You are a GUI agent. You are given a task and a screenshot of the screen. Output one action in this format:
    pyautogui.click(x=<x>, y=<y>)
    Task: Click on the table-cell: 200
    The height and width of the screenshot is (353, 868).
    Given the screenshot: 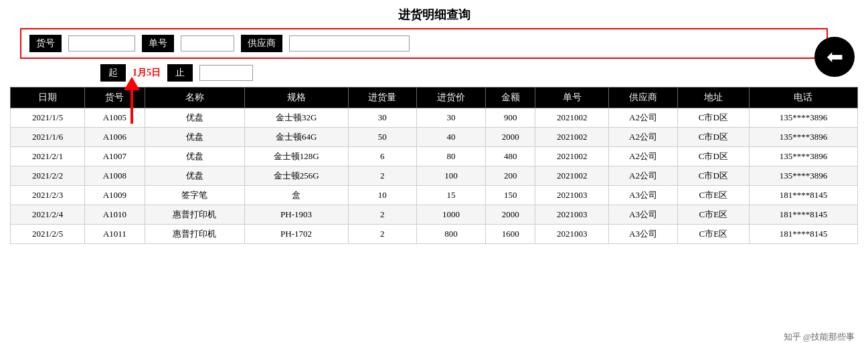 What is the action you would take?
    pyautogui.click(x=510, y=176)
    